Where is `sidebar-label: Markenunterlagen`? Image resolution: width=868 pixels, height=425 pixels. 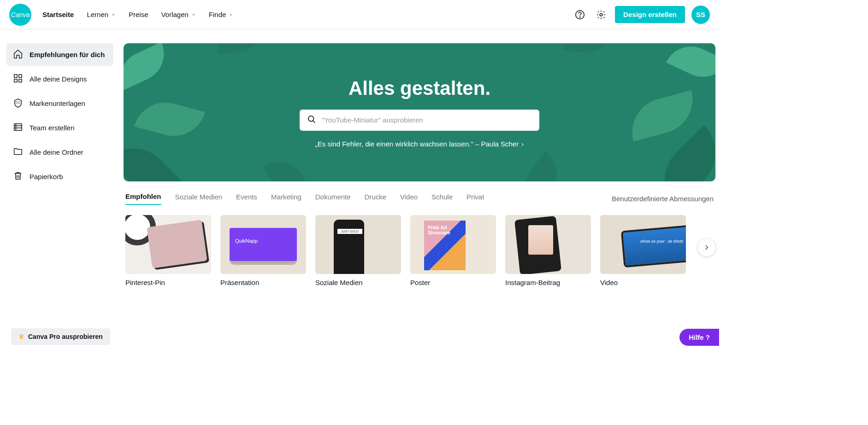
sidebar-label: Markenunterlagen is located at coordinates (57, 103).